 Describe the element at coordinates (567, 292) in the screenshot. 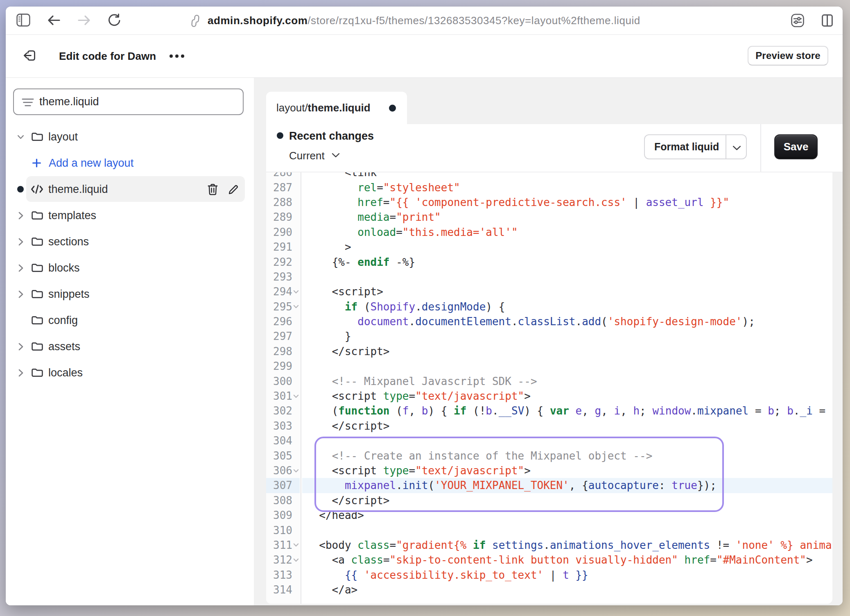

I see `code-line-294: <script>` at that location.